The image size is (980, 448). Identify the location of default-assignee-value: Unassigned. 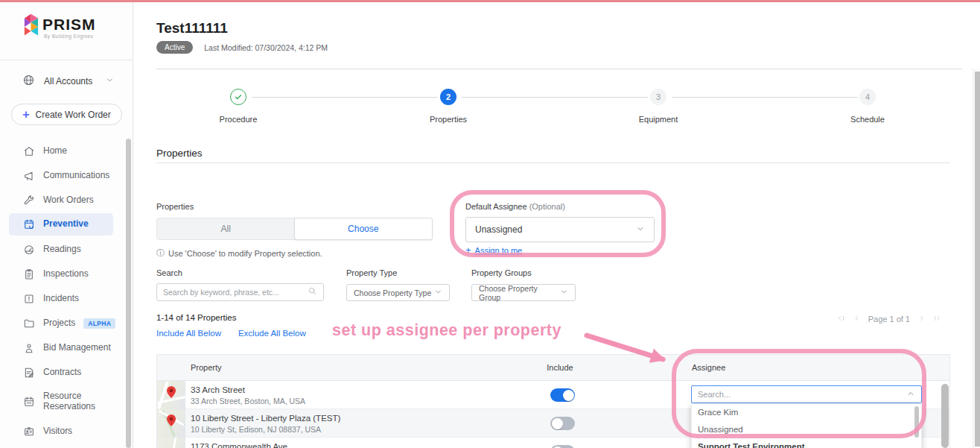
(499, 230).